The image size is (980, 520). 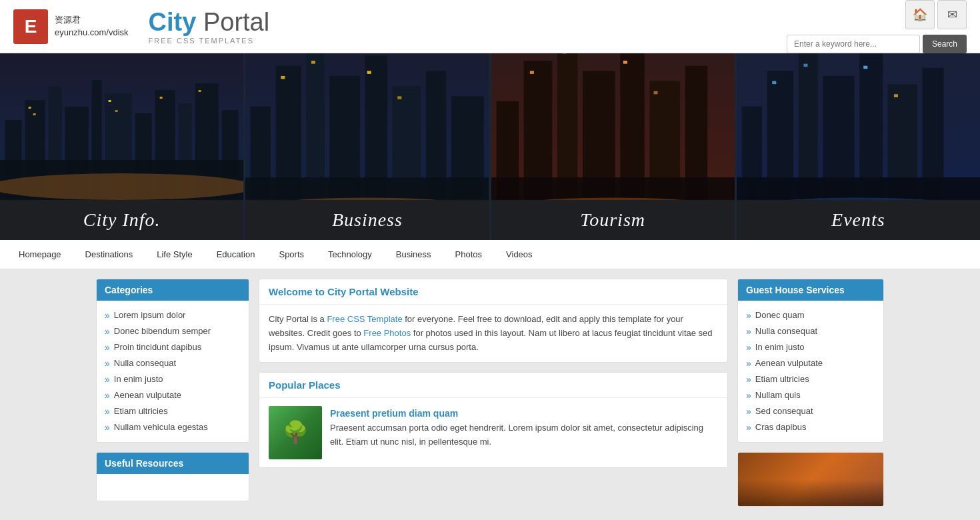 I want to click on popular-places-body: Praesent pretium diam quam Praesent accu…, so click(x=493, y=433).